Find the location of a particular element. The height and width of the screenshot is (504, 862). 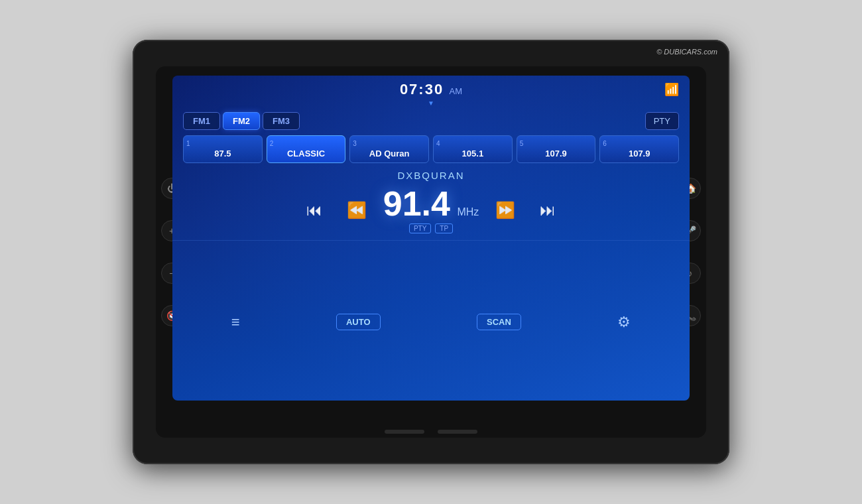

preset-4: 4 105.1 is located at coordinates (473, 149).